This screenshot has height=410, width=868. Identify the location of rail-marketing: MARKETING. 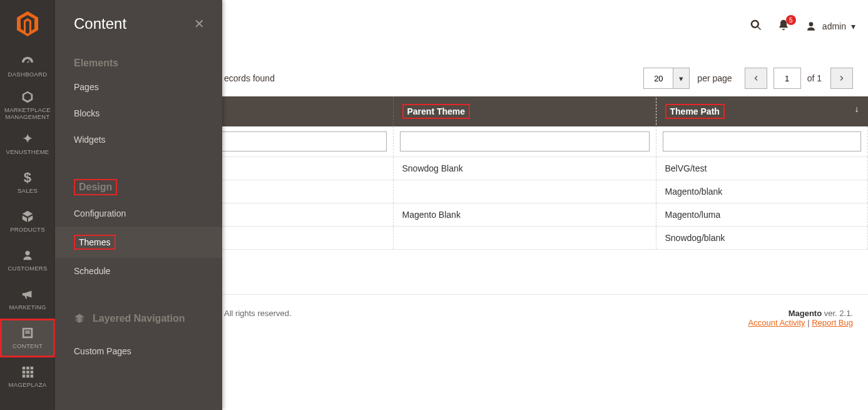
(28, 299).